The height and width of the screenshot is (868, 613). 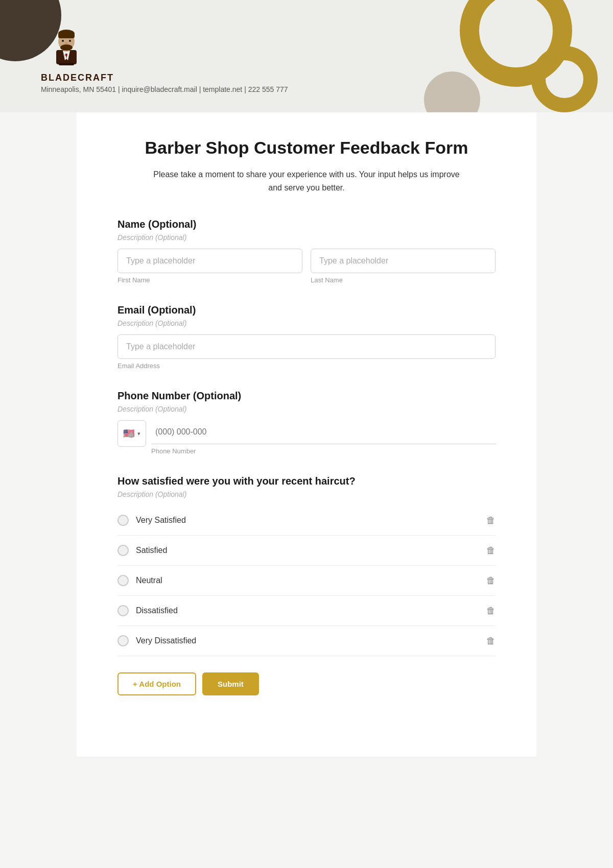 I want to click on section-email-label: Email (Optional), so click(x=306, y=310).